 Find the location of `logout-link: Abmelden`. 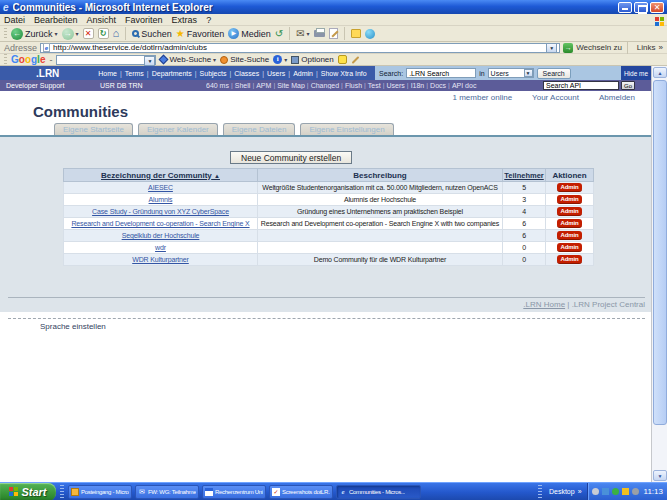

logout-link: Abmelden is located at coordinates (617, 98).